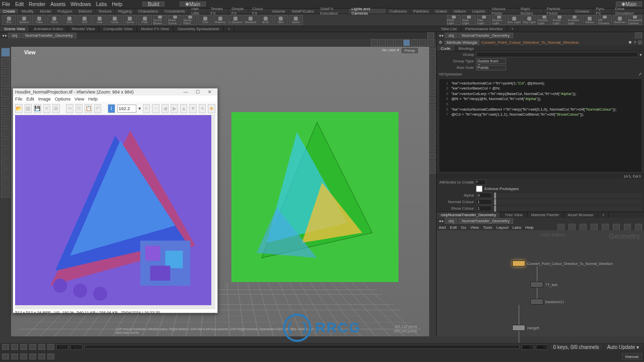 This screenshot has height=362, width=644. What do you see at coordinates (49, 35) in the screenshot?
I see `path-node: NormalTransfer_Geometry` at bounding box center [49, 35].